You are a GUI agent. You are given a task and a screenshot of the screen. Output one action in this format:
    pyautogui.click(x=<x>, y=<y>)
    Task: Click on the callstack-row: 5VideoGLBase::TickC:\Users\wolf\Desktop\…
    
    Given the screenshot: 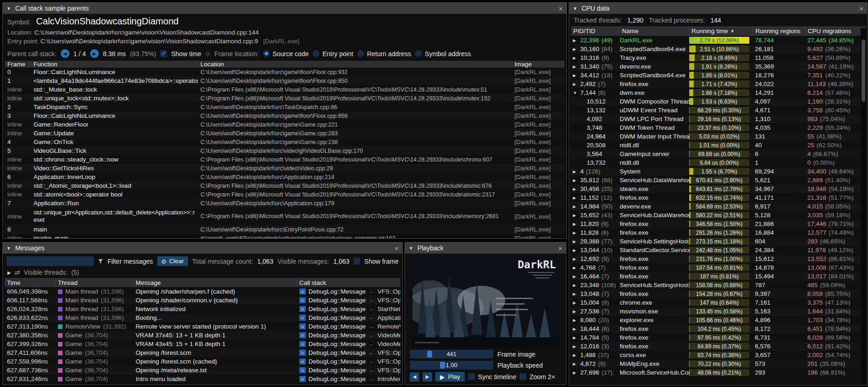 What is the action you would take?
    pyautogui.click(x=285, y=151)
    